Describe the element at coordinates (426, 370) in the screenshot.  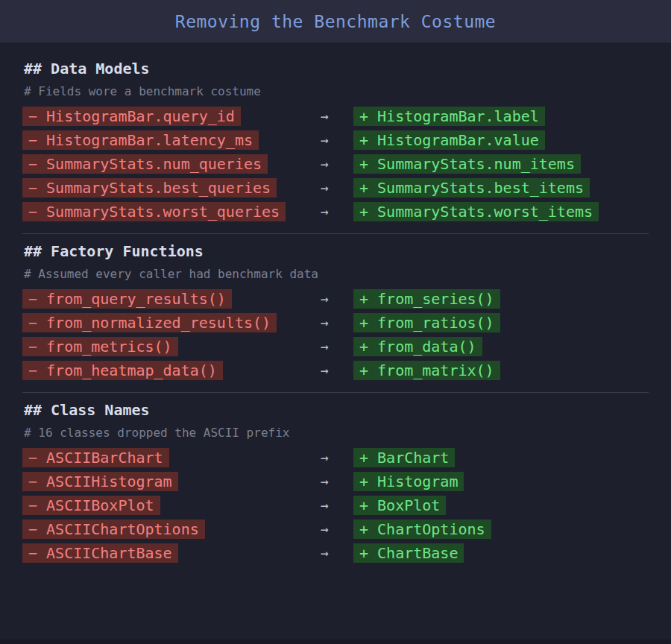
I see `added-chip: +from_matrix()` at that location.